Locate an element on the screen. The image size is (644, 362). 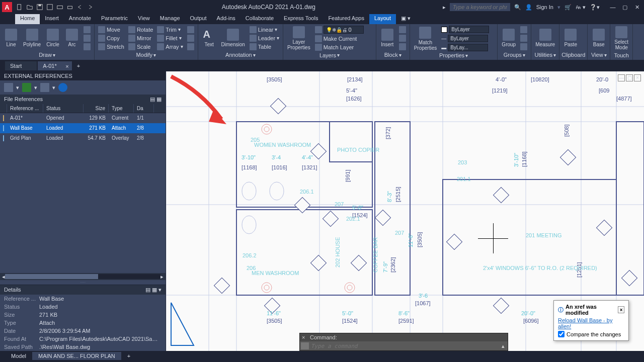
col-status: Status is located at coordinates (63, 109).